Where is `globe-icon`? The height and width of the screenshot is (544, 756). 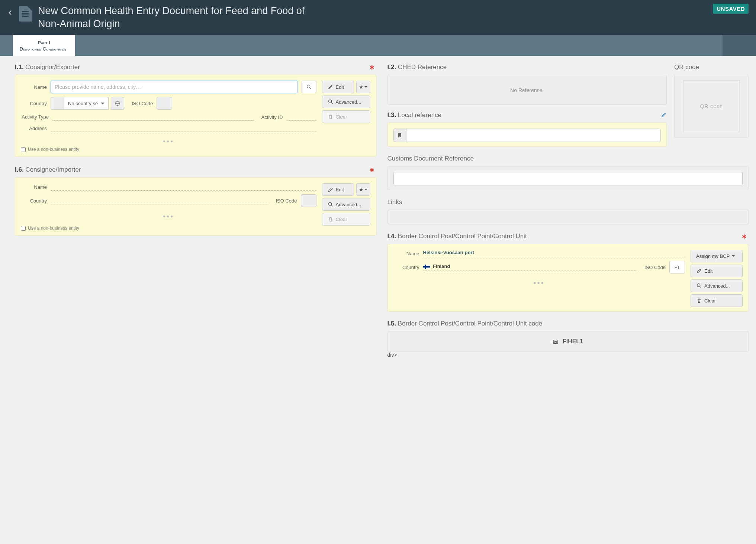
globe-icon is located at coordinates (118, 103).